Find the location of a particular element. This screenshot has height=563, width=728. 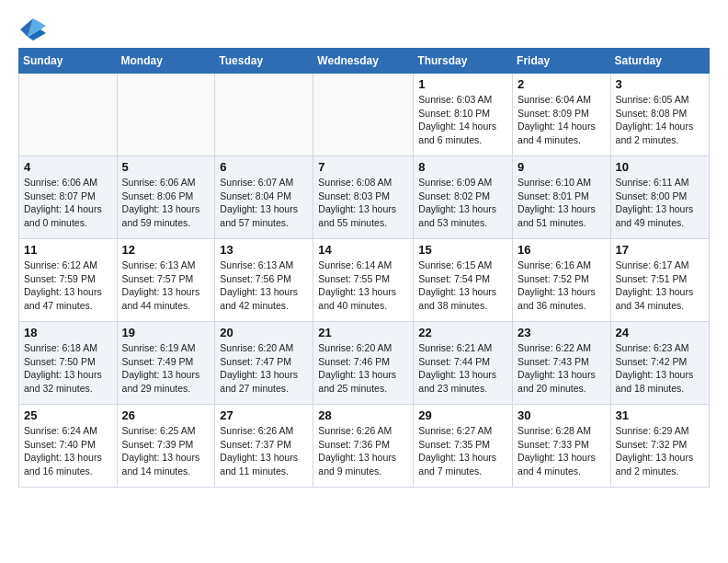

weekday-header: Saturday is located at coordinates (660, 61).